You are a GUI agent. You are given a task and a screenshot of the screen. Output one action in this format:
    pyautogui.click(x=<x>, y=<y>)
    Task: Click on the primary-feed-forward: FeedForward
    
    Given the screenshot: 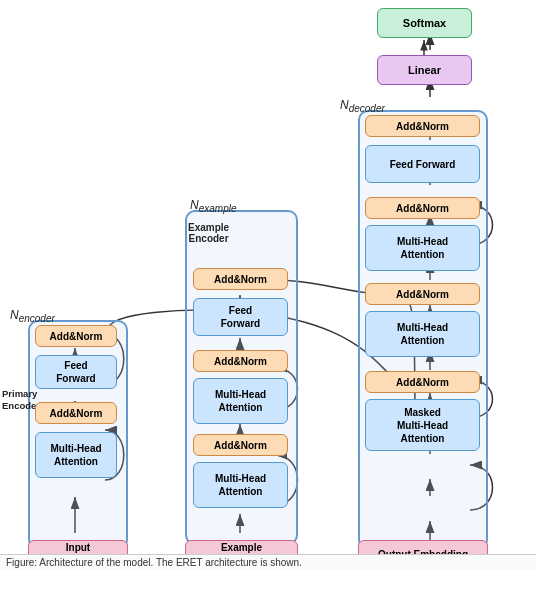 What is the action you would take?
    pyautogui.click(x=76, y=372)
    